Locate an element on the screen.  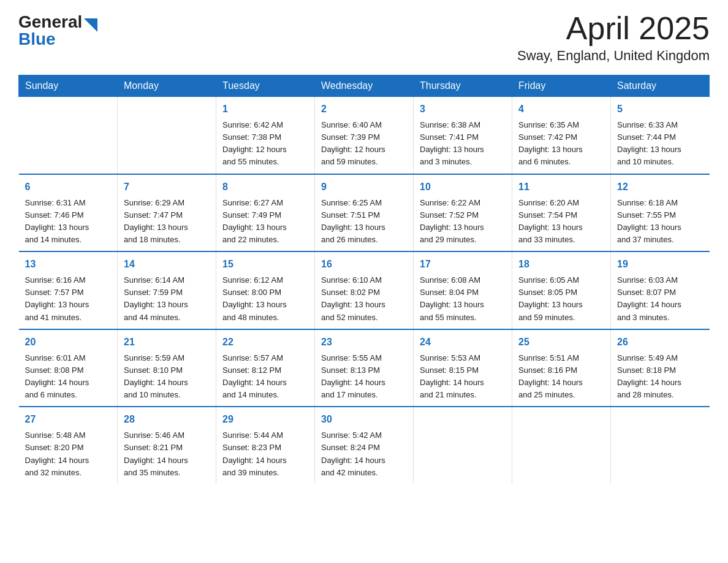
day-number: 19 is located at coordinates (661, 264).